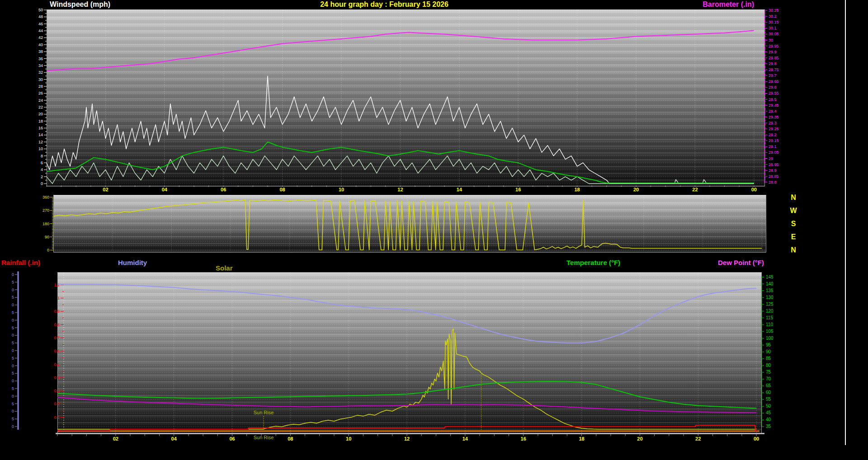 This screenshot has height=460, width=868. What do you see at coordinates (57, 365) in the screenshot?
I see `rainfall-tick-label: 0.5` at bounding box center [57, 365].